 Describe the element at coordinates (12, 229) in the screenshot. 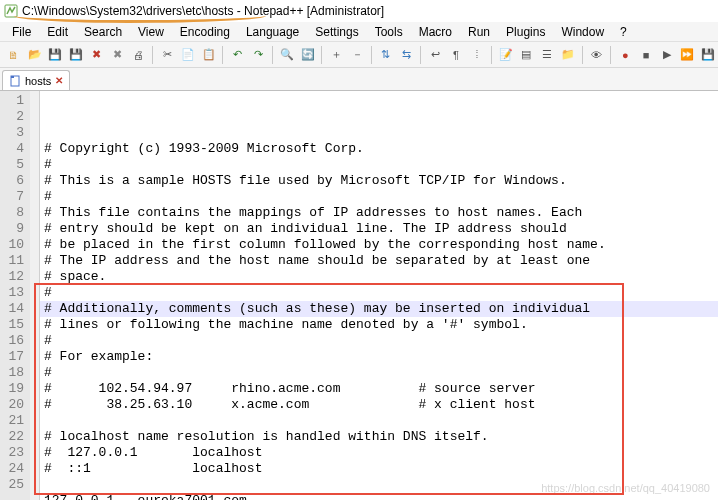

I see `line-number: 9` at that location.